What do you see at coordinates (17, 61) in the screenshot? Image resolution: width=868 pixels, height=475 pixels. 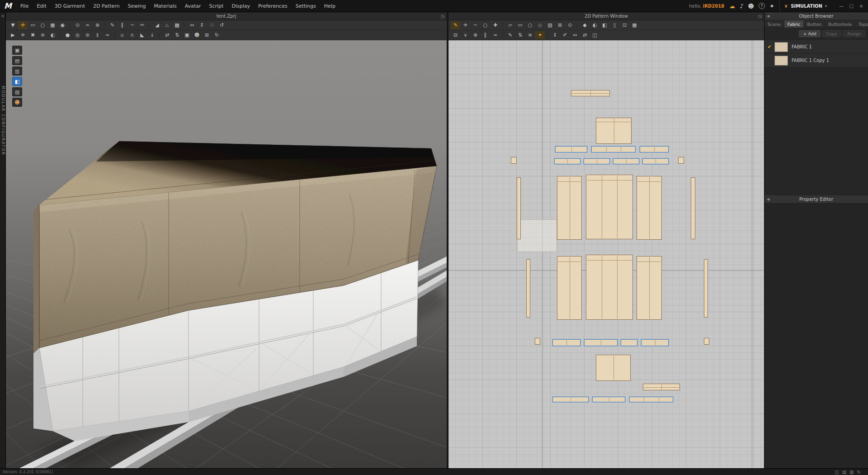 I see `show-internal-lines-toggle: ▤` at bounding box center [17, 61].